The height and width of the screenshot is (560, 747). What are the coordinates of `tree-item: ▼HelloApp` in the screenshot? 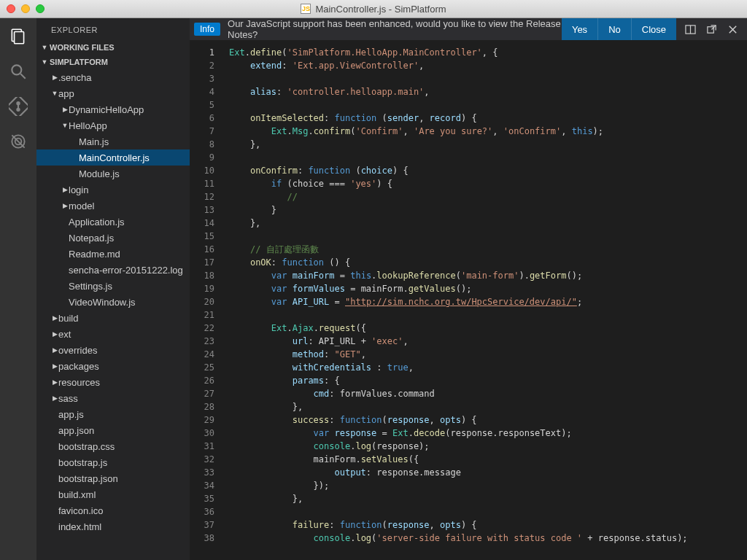 It's located at (113, 125).